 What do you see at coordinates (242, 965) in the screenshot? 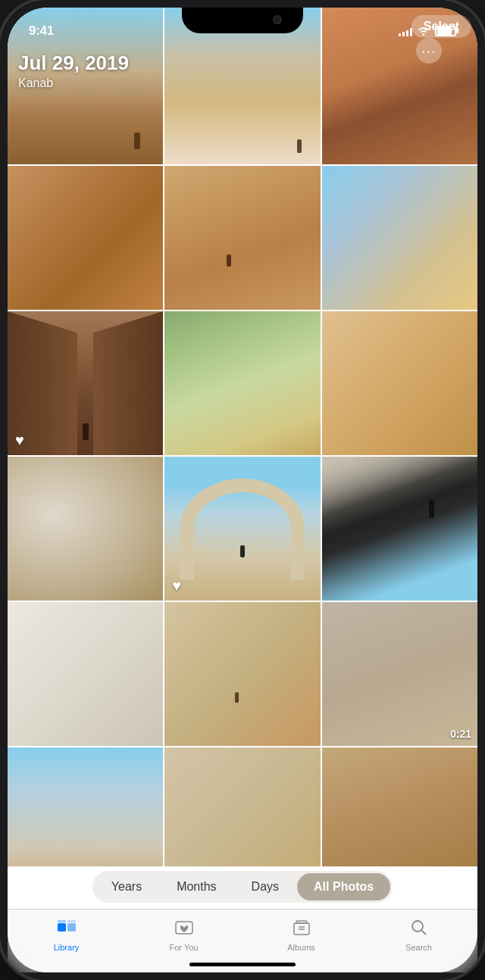
I see `home-indicator` at bounding box center [242, 965].